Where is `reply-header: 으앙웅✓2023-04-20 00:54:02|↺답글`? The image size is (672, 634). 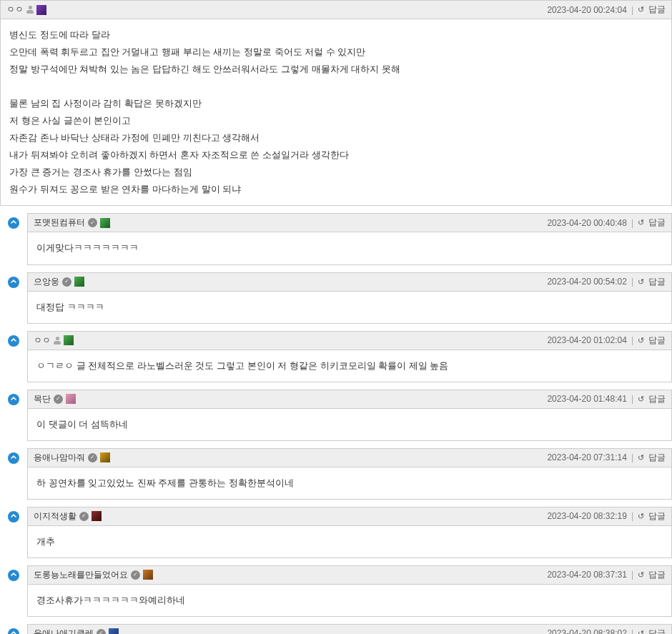 reply-header: 으앙웅✓2023-04-20 00:54:02|↺답글 is located at coordinates (350, 282).